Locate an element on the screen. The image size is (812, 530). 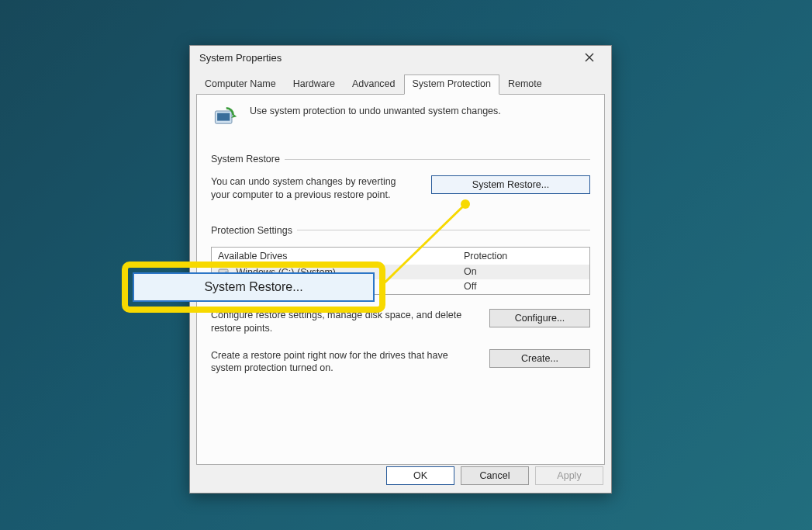
restore-description: You can undo system changes by reverting… is located at coordinates (314, 189).